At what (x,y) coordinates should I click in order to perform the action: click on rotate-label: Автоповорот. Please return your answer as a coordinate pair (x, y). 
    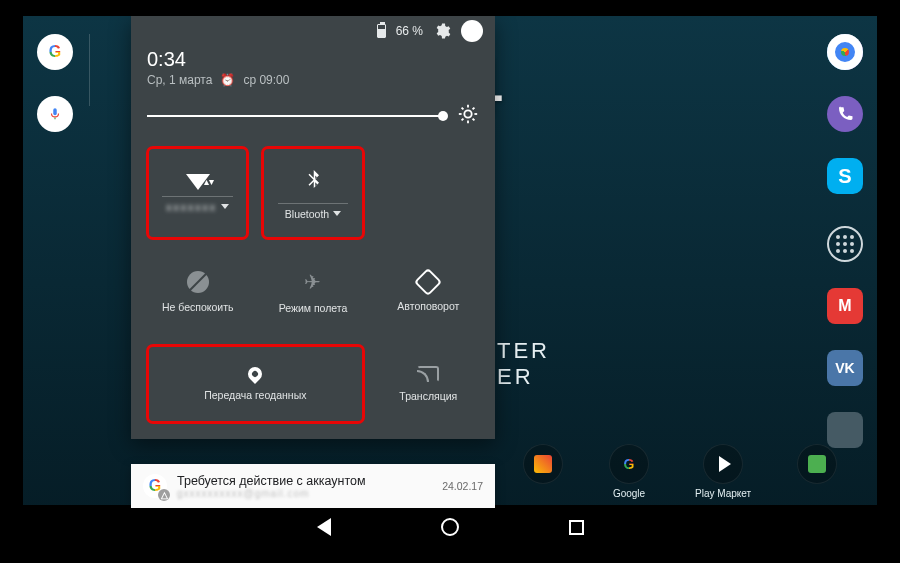
    Looking at the image, I should click on (428, 306).